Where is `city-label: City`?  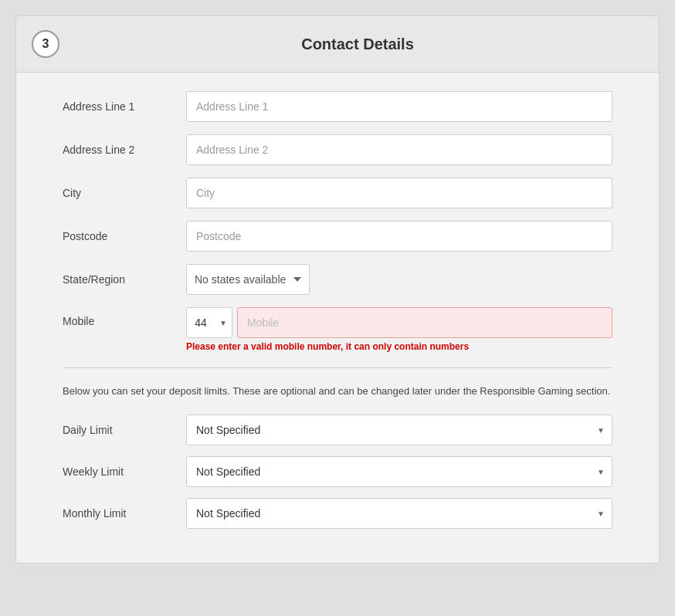 city-label: City is located at coordinates (124, 193).